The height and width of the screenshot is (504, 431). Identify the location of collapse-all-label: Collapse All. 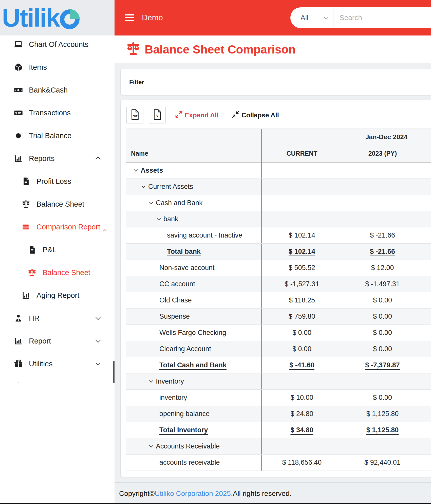
(260, 115).